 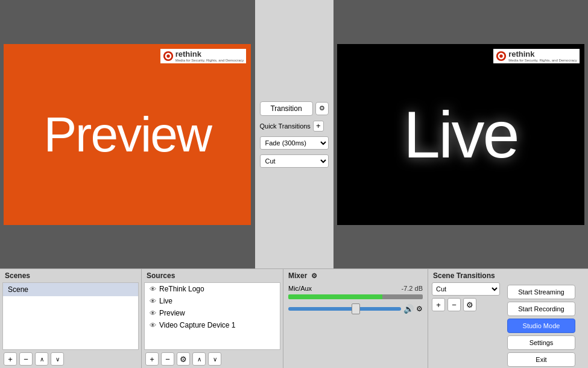 What do you see at coordinates (537, 57) in the screenshot?
I see `live-logo-overlay: rethink Media for Security, Rights, and …` at bounding box center [537, 57].